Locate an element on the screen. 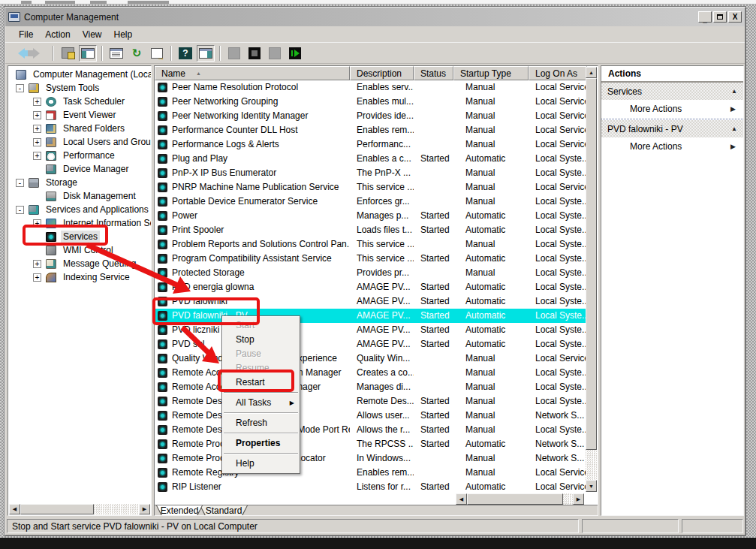 Image resolution: width=756 pixels, height=549 pixels. more-actions-pvd-falowniki-pv: More Actions ▶ is located at coordinates (673, 146).